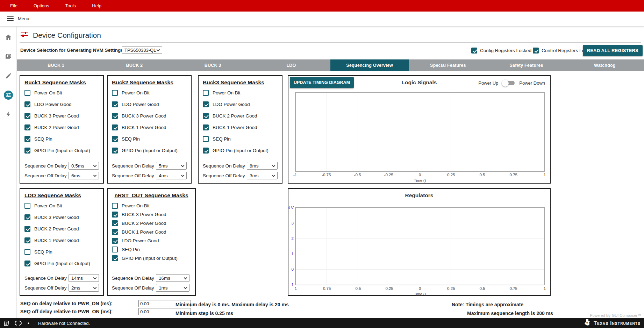 The width and height of the screenshot is (644, 328). I want to click on config-registers-locked-checkbox, so click(474, 50).